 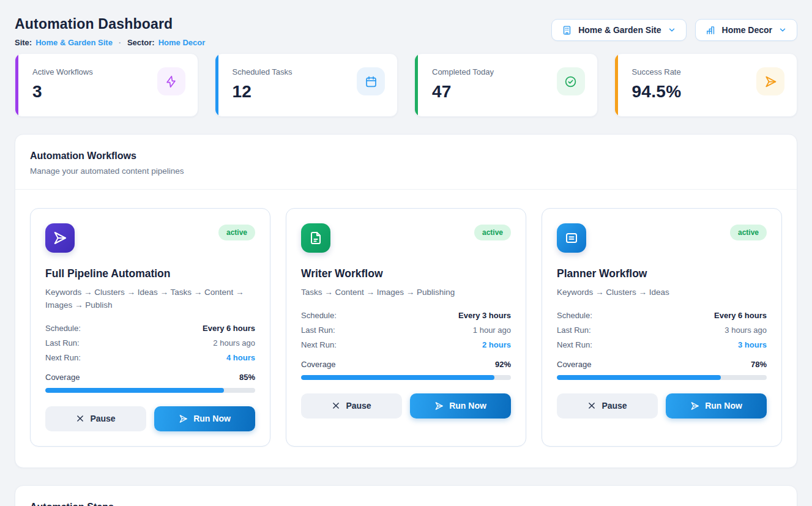 What do you see at coordinates (80, 419) in the screenshot?
I see `x-icon` at bounding box center [80, 419].